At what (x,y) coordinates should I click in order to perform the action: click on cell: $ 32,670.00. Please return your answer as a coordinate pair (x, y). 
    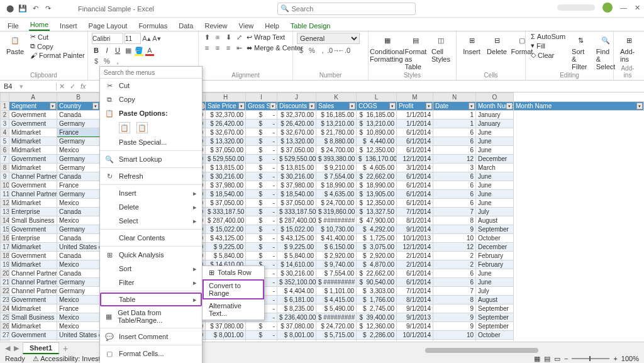
    Looking at the image, I should click on (226, 133).